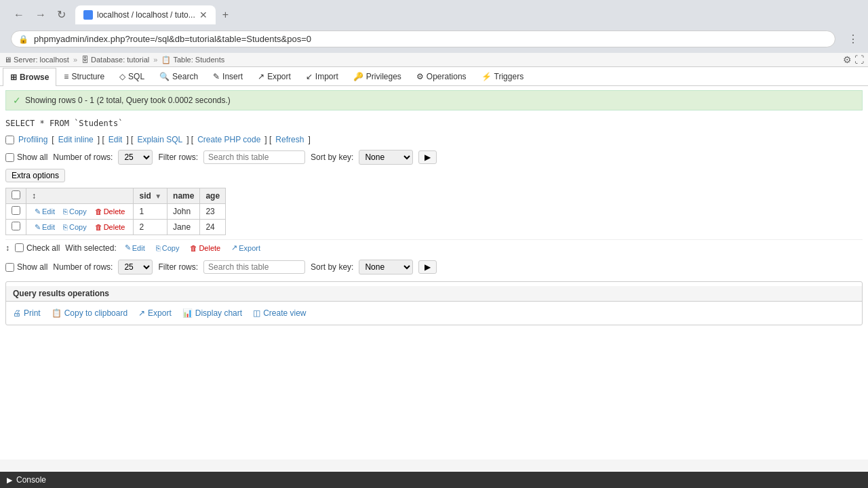 This screenshot has height=488, width=868. What do you see at coordinates (203, 15) in the screenshot?
I see `tab-close-button: ✕` at bounding box center [203, 15].